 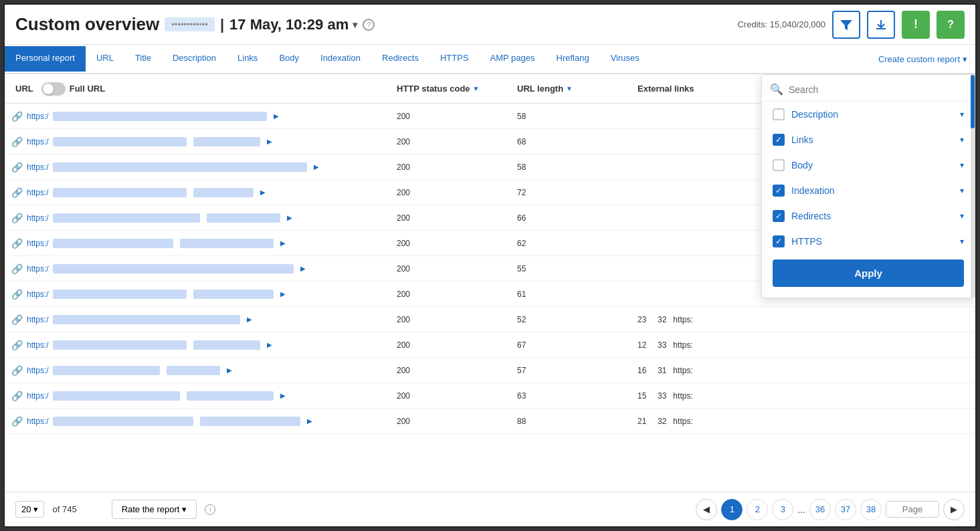 What do you see at coordinates (973, 186) in the screenshot?
I see `panel-scrollbar` at bounding box center [973, 186].